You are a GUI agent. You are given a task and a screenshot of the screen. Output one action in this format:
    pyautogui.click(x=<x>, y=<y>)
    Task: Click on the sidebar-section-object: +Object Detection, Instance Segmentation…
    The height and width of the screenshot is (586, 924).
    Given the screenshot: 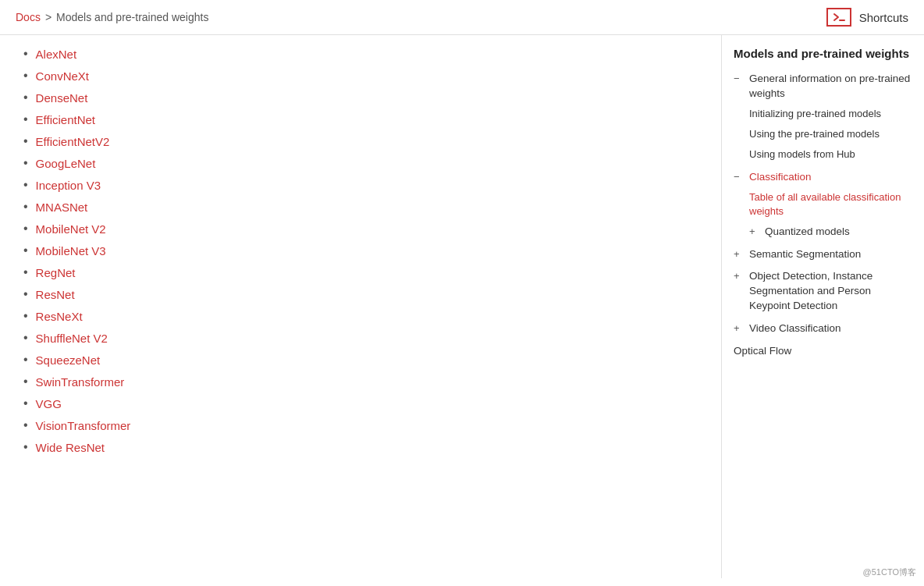 What is the action you would take?
    pyautogui.click(x=823, y=292)
    